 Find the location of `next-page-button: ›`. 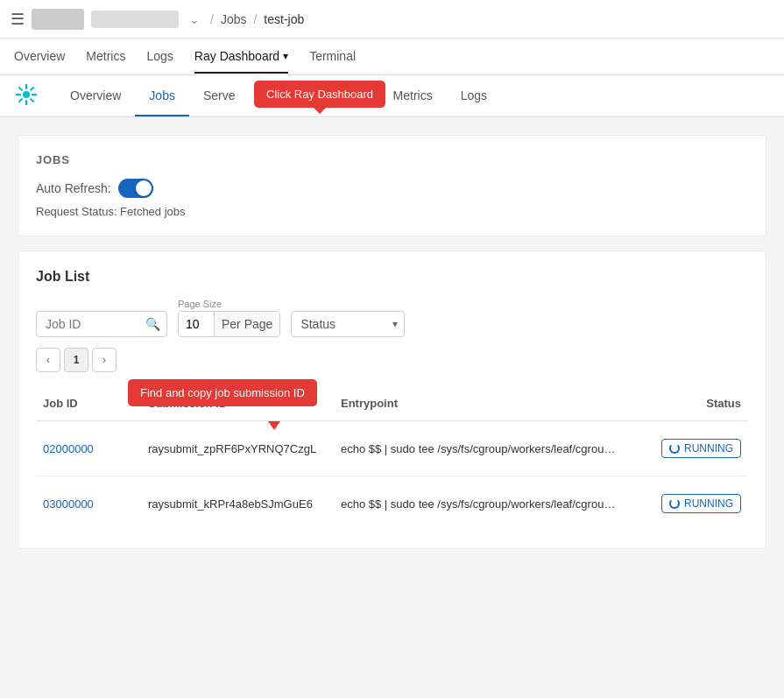

next-page-button: › is located at coordinates (104, 360).